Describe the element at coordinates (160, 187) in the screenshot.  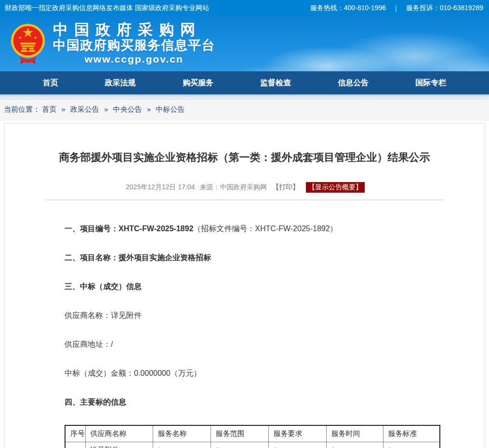
I see `publish-date: 2025年12月12日 17:04` at that location.